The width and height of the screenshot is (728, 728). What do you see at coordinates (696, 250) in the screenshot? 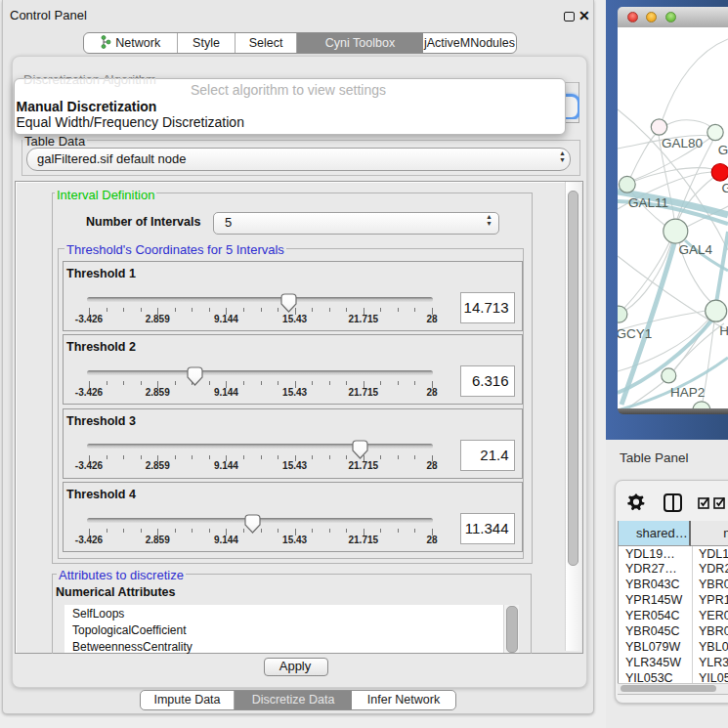
I see `svg-text: GAL4` at bounding box center [696, 250].